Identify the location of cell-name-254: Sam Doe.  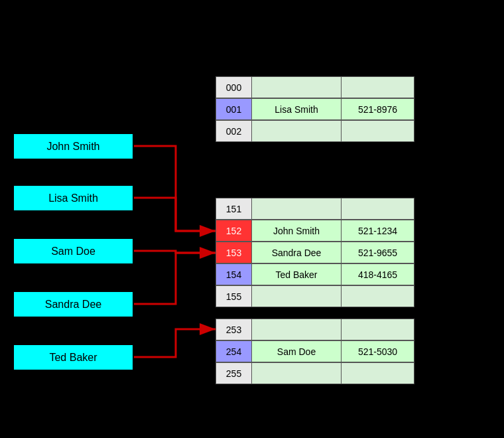
(297, 352).